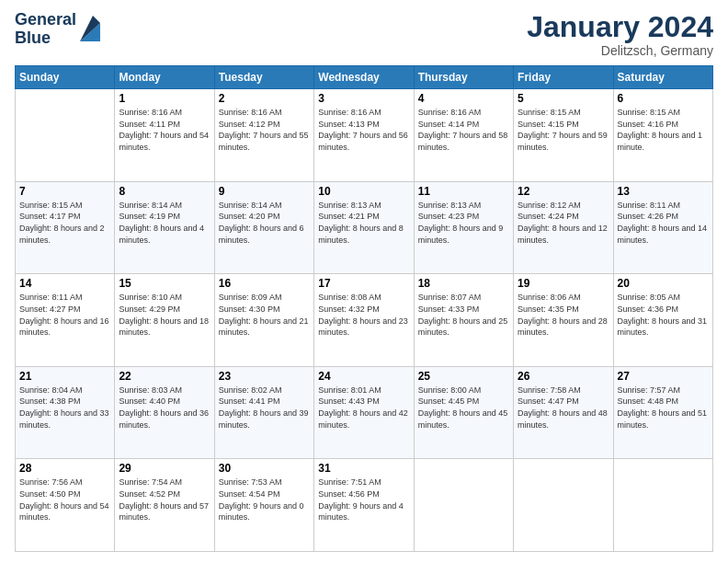 This screenshot has height=563, width=728. I want to click on sunrise-text: Sunrise: 8:15 AM, so click(563, 112).